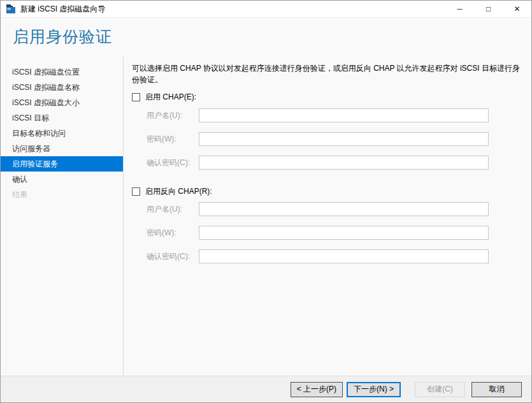 This screenshot has height=403, width=532. I want to click on wizard-steps-sidebar: iSCSI 虚拟磁盘位置 iSCSI 虚拟磁盘名称 iSCSI 虚拟磁盘大小 i…, so click(62, 133).